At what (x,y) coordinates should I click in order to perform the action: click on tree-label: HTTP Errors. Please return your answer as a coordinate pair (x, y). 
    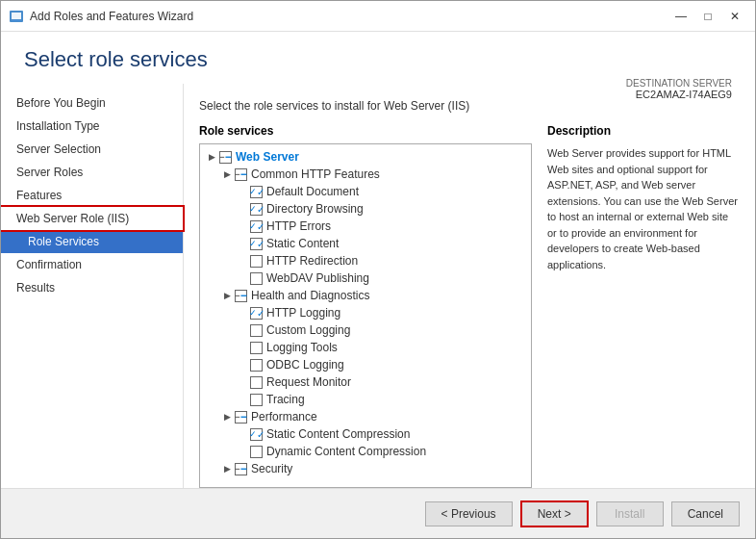
    Looking at the image, I should click on (298, 226).